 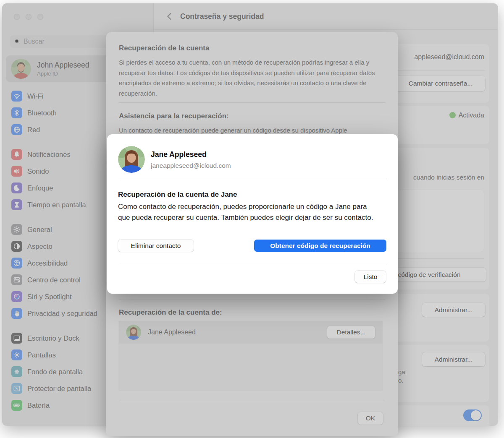 What do you see at coordinates (17, 338) in the screenshot?
I see `desktop-icon` at bounding box center [17, 338].